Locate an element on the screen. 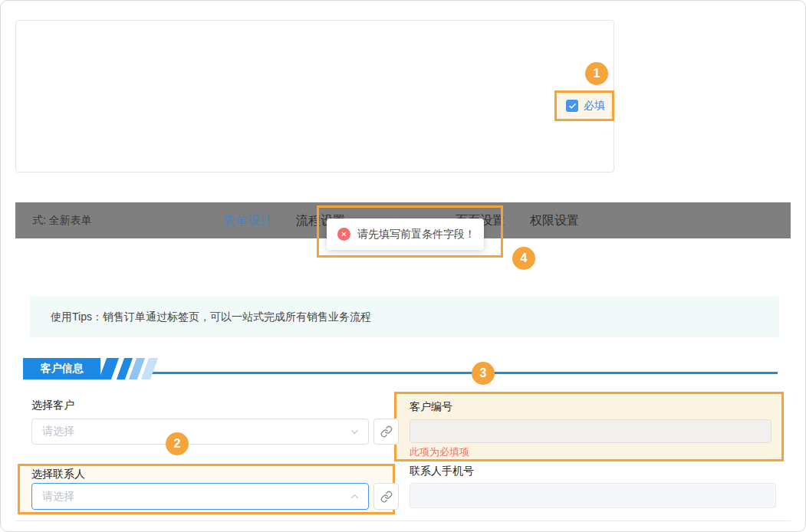 The width and height of the screenshot is (806, 532). chevron-down-icon is located at coordinates (354, 432).